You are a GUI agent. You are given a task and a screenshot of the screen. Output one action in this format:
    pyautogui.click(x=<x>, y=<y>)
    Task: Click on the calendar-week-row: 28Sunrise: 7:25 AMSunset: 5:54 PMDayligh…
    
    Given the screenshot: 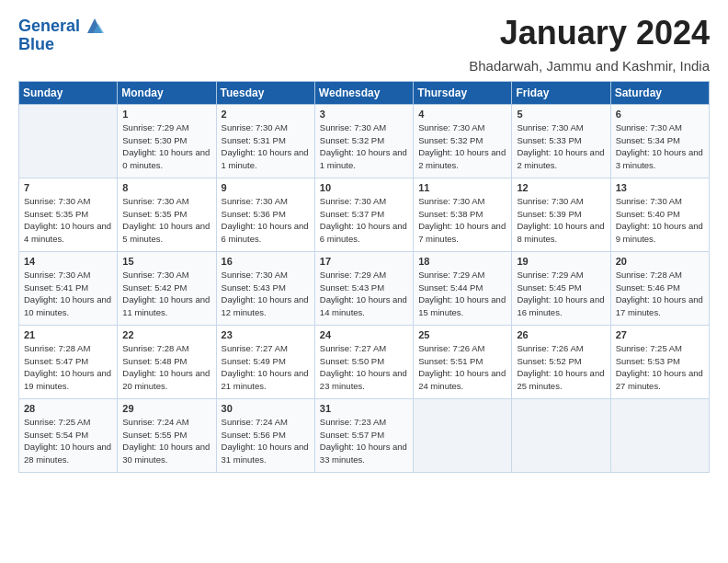 What is the action you would take?
    pyautogui.click(x=364, y=435)
    